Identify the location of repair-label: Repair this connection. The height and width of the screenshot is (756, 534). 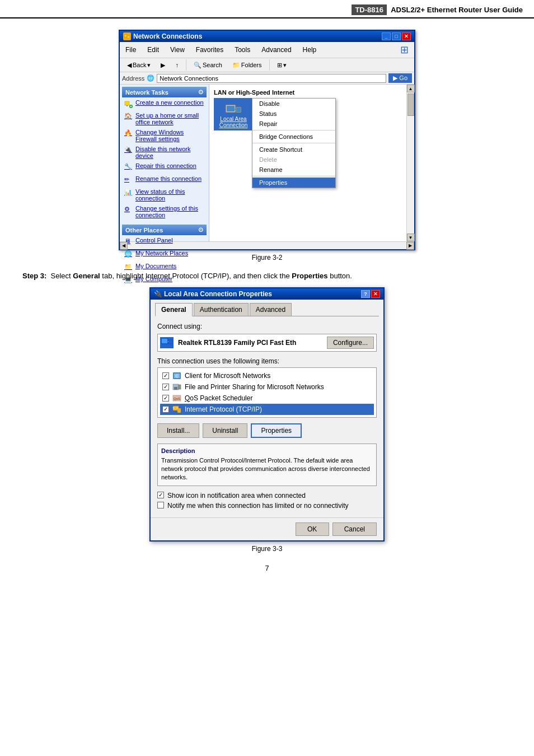
(166, 166).